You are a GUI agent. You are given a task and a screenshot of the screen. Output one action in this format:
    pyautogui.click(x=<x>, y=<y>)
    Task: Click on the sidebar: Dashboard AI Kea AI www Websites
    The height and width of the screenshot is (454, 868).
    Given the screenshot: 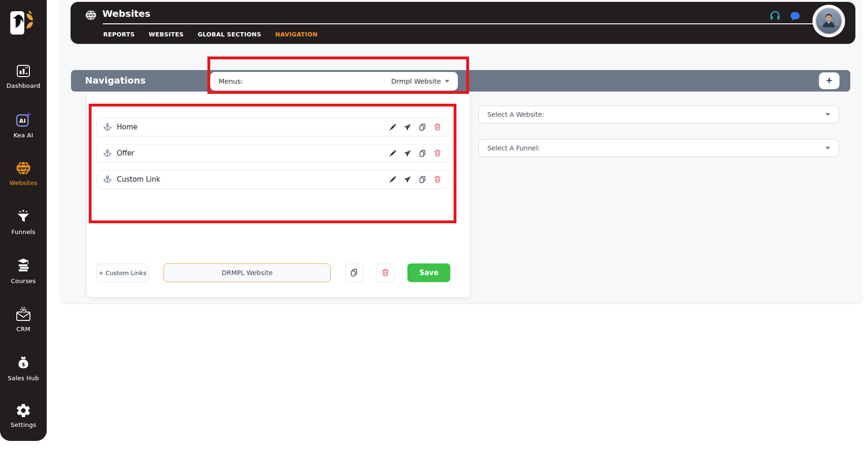 What is the action you would take?
    pyautogui.click(x=23, y=220)
    